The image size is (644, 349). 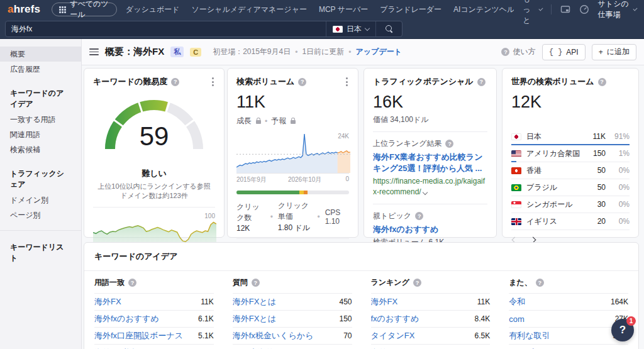 I want to click on more-menu: もっと, so click(x=532, y=13).